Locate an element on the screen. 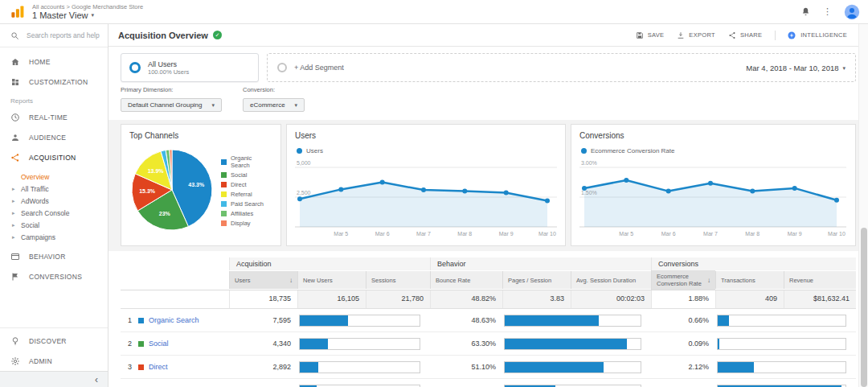  total-sessions: 21,780 is located at coordinates (398, 299).